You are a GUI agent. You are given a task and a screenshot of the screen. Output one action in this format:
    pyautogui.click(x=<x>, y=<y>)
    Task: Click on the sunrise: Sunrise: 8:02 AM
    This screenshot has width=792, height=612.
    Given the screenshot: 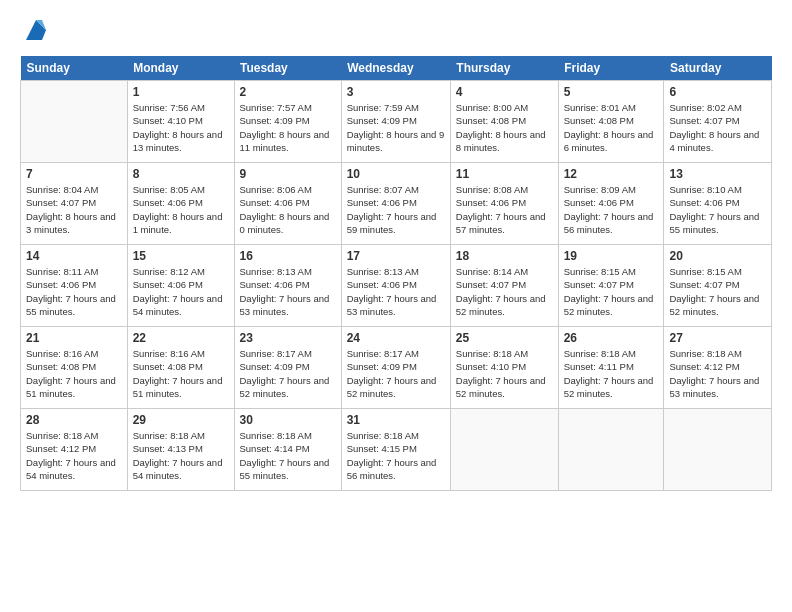 What is the action you would take?
    pyautogui.click(x=705, y=108)
    